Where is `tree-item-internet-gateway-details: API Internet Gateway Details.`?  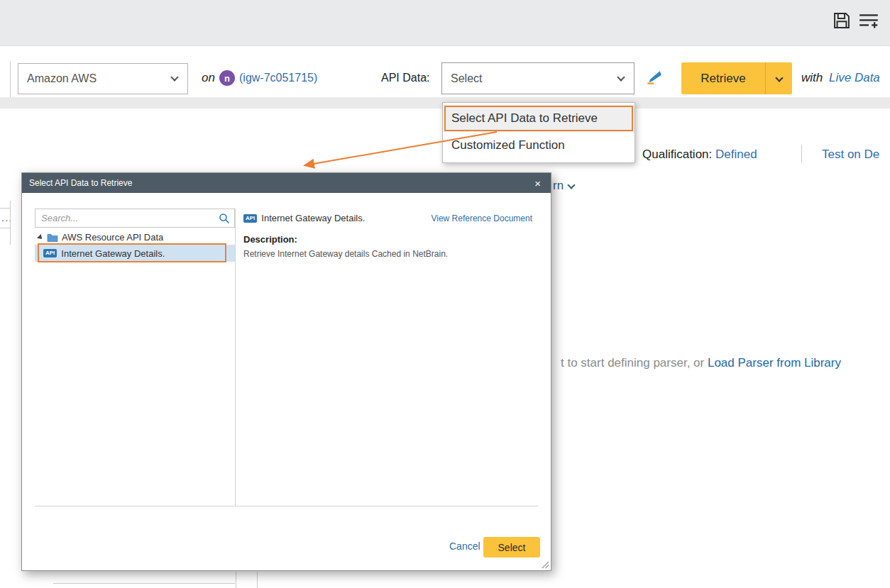 tree-item-internet-gateway-details: API Internet Gateway Details. is located at coordinates (135, 253).